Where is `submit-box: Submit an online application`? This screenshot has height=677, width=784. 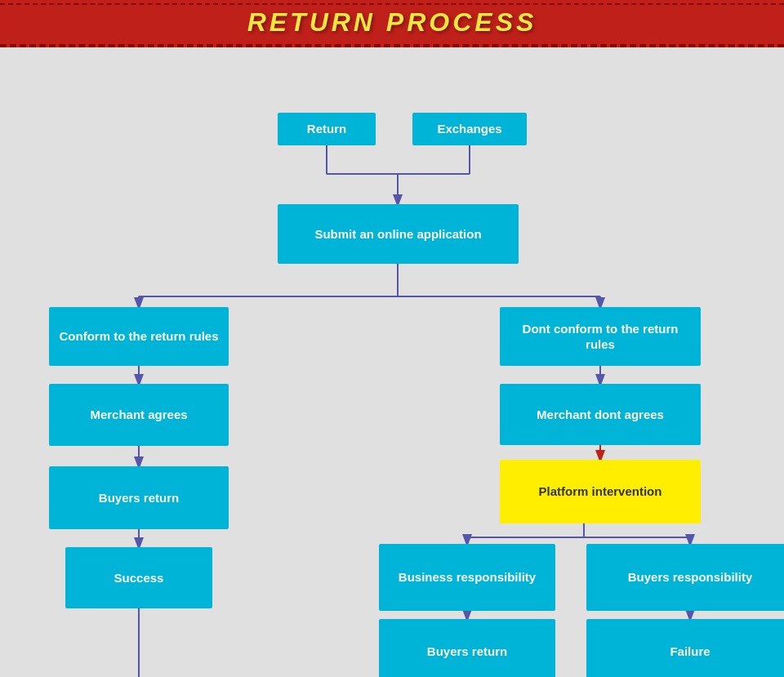 submit-box: Submit an online application is located at coordinates (399, 234).